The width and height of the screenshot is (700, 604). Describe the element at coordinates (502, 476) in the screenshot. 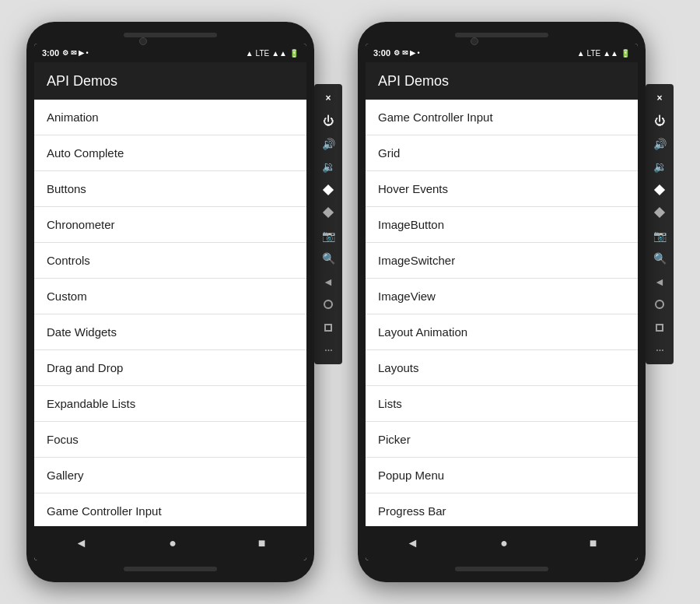

I see `list-item: Popup Menu` at that location.